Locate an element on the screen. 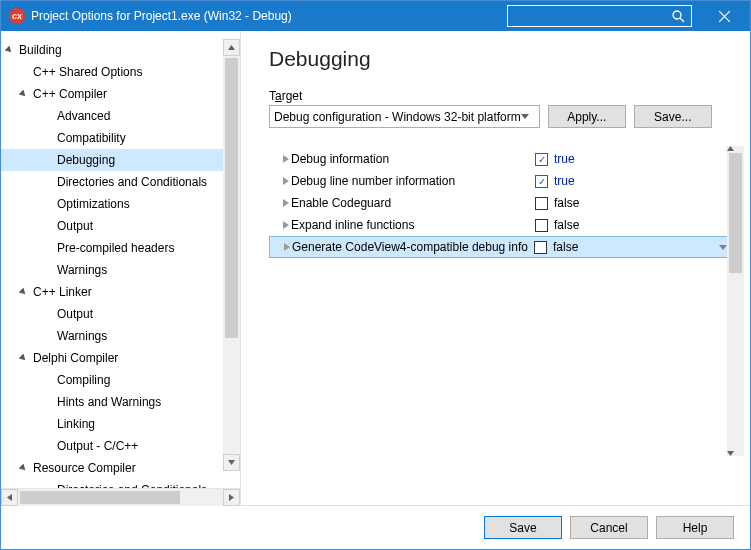 The width and height of the screenshot is (751, 550). help-button: Help is located at coordinates (695, 528).